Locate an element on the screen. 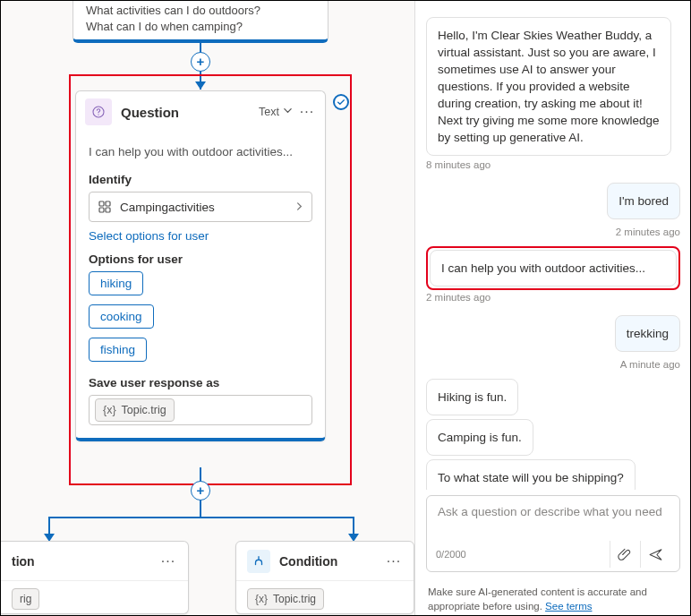 The height and width of the screenshot is (616, 691). condition-node: Condition ··· {x} Topic.trig is located at coordinates (325, 578).